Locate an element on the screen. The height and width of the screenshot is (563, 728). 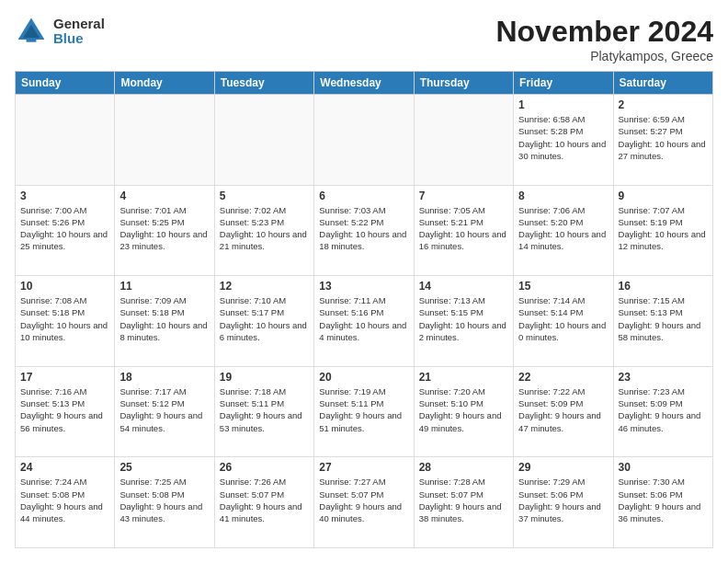
calendar-cell: 4Sunrise: 7:01 AM Sunset: 5:25 PM Daylig… is located at coordinates (165, 230).